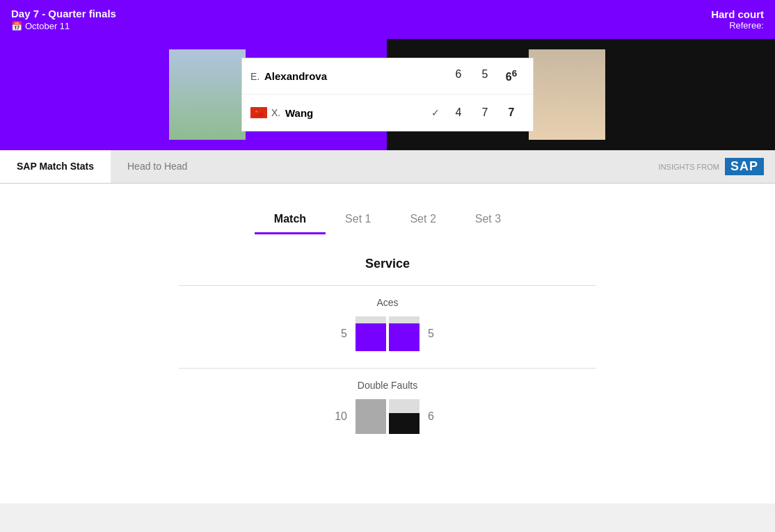 This screenshot has width=775, height=532. What do you see at coordinates (388, 76) in the screenshot?
I see `score-row-player1: E. Alexandrova 6 5 66` at bounding box center [388, 76].